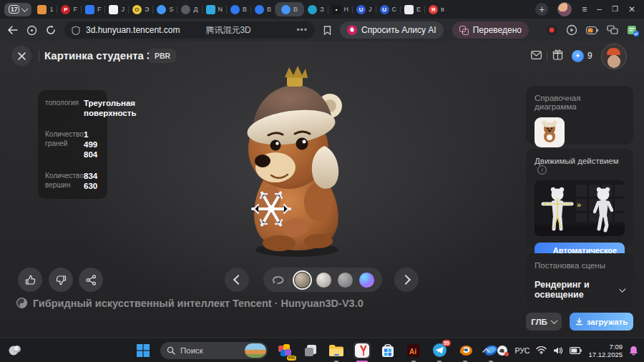 This screenshot has width=644, height=362. Describe the element at coordinates (93, 9) in the screenshot. I see `browser-tab: F` at that location.